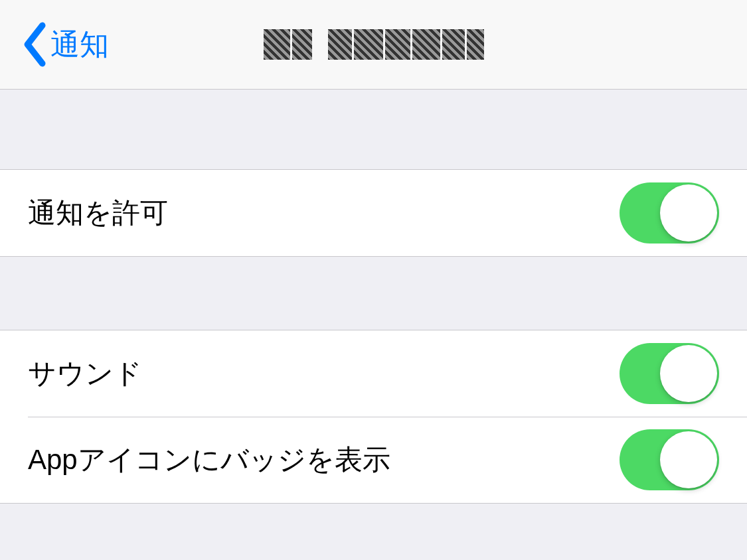  Describe the element at coordinates (34, 44) in the screenshot. I see `chevron-left-icon` at that location.